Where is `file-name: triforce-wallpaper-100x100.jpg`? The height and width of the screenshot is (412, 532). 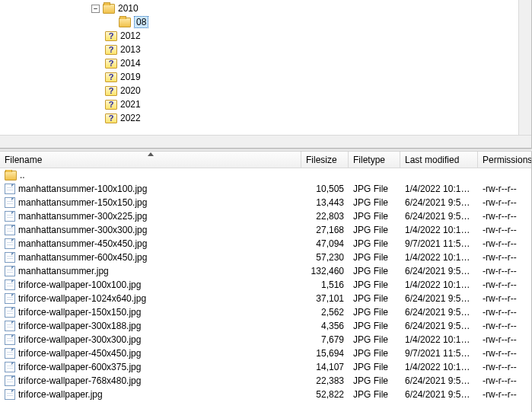
file-name: triforce-wallpaper-100x100.jpg is located at coordinates (79, 285).